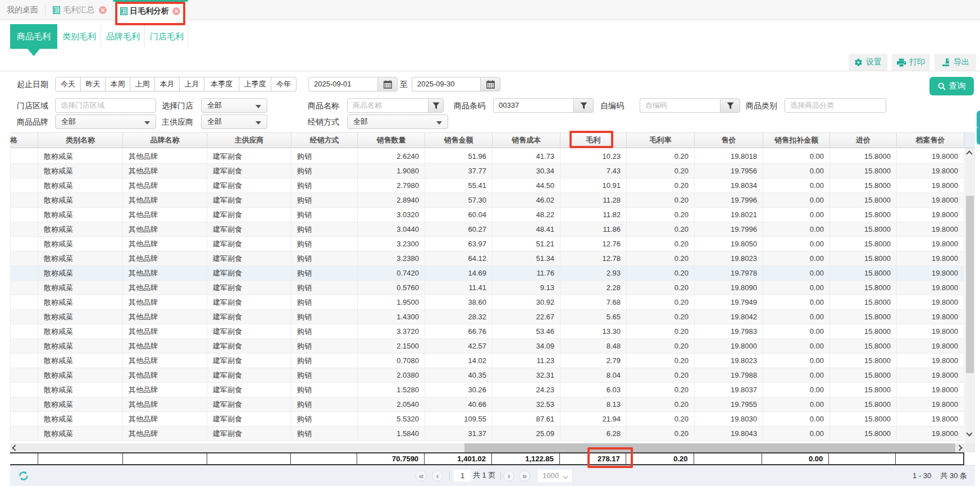 The width and height of the screenshot is (980, 486). What do you see at coordinates (446, 84) in the screenshot?
I see `date-to-value: 2025-09-30` at bounding box center [446, 84].